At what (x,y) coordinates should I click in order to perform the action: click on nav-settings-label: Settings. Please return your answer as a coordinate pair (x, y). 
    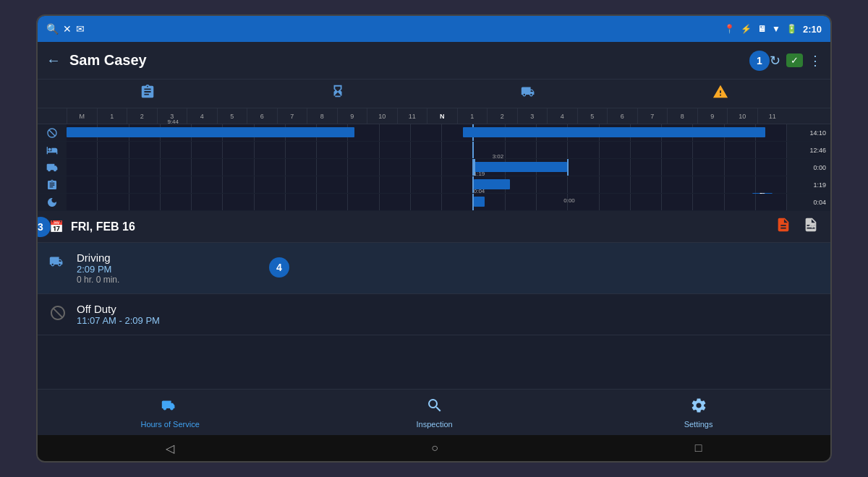
    Looking at the image, I should click on (699, 424).